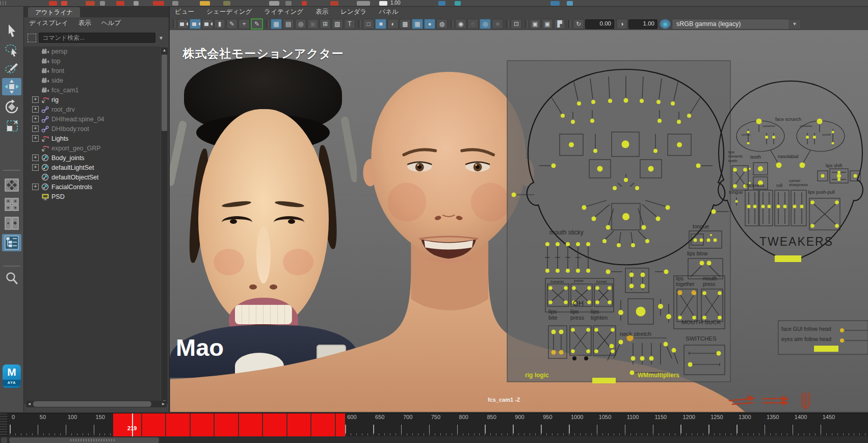  Describe the element at coordinates (195, 24) in the screenshot. I see `camera-lock-icon` at that location.